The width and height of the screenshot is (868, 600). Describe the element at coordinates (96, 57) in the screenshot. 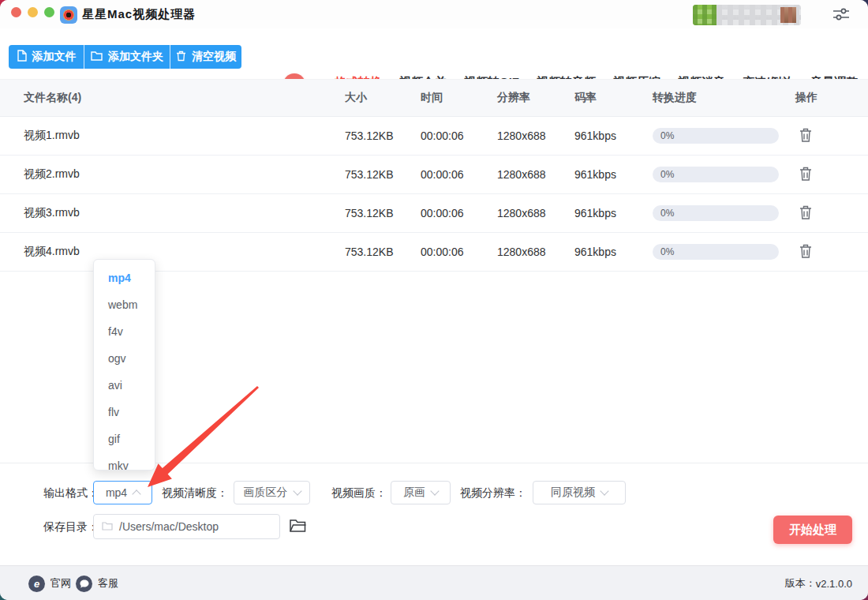

I see `folder-icon` at that location.